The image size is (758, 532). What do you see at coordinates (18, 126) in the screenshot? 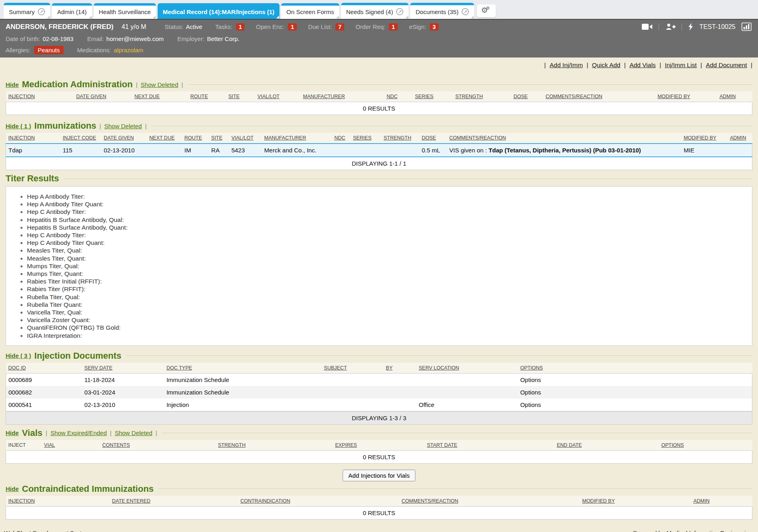
I see `hide-link: Hide ( 1 )` at bounding box center [18, 126].